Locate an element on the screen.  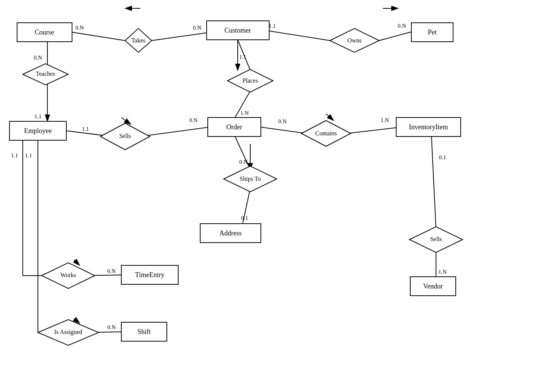
card-shipsto-address: 0.1 is located at coordinates (245, 218).